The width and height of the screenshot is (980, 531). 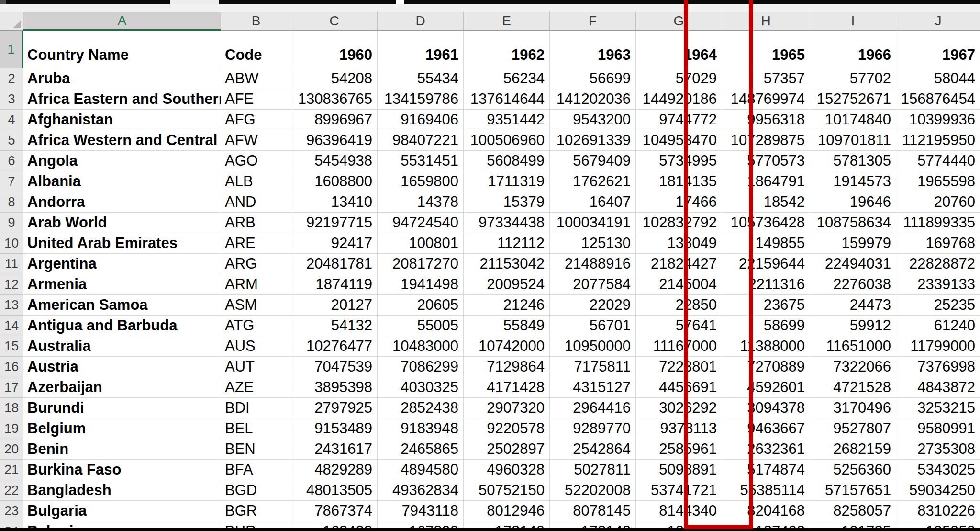 I want to click on cell-value: 112195950, so click(x=938, y=141).